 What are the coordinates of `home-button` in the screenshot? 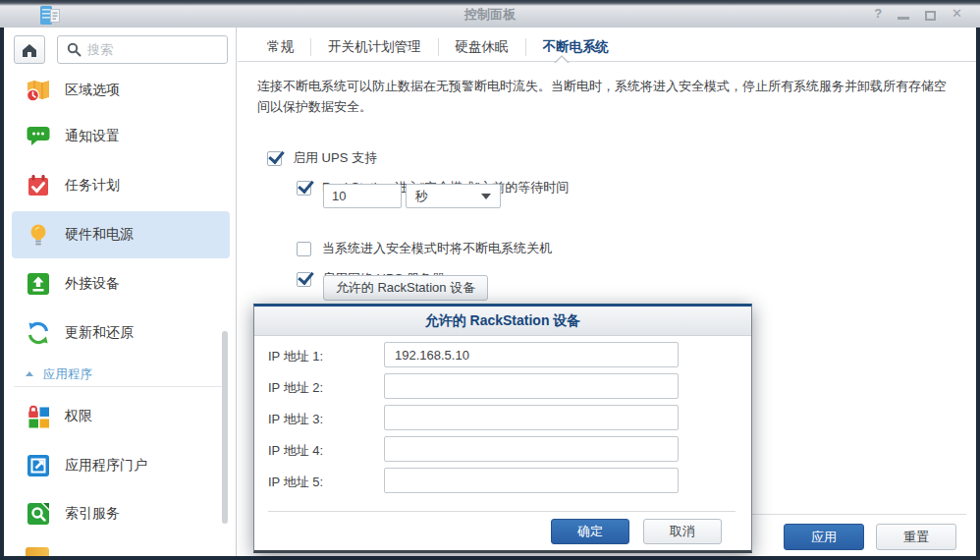 It's located at (29, 49).